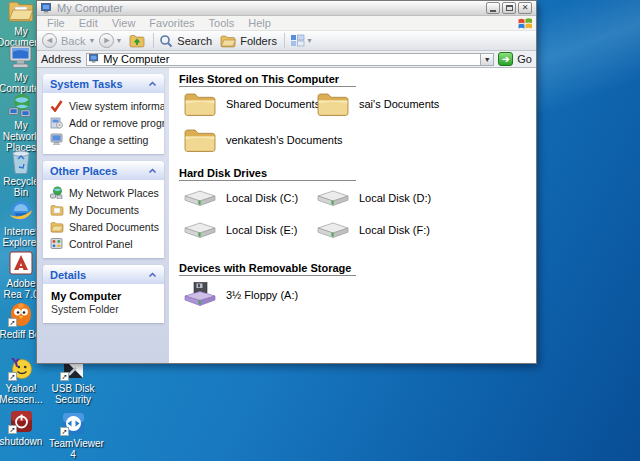 The height and width of the screenshot is (461, 640). I want to click on up-button, so click(137, 40).